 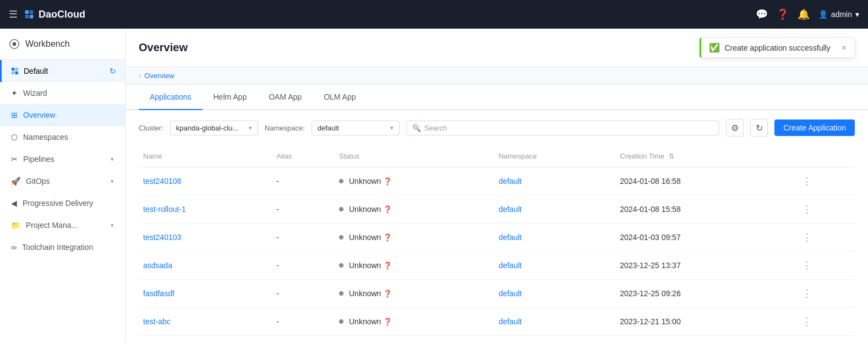 What do you see at coordinates (356, 128) in the screenshot?
I see `namespace-select: default ▾` at bounding box center [356, 128].